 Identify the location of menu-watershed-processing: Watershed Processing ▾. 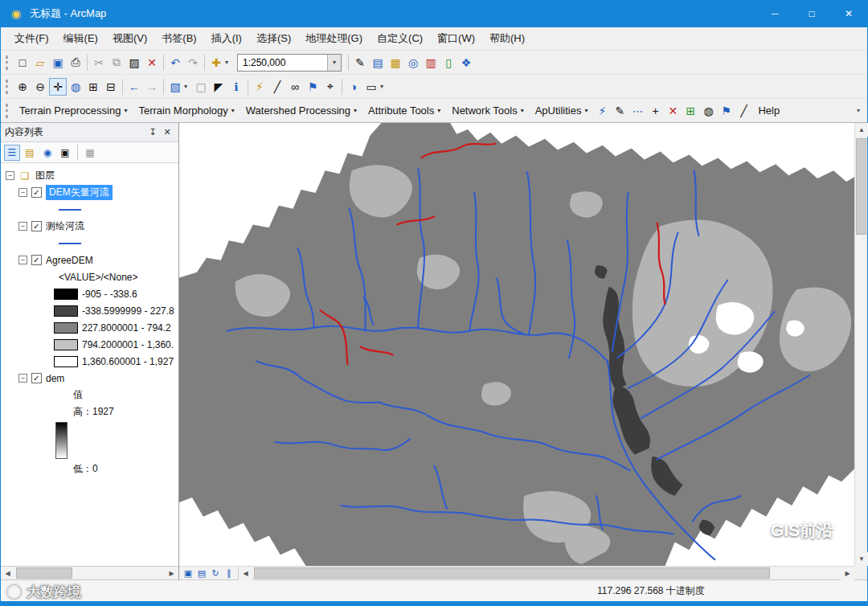
(301, 111).